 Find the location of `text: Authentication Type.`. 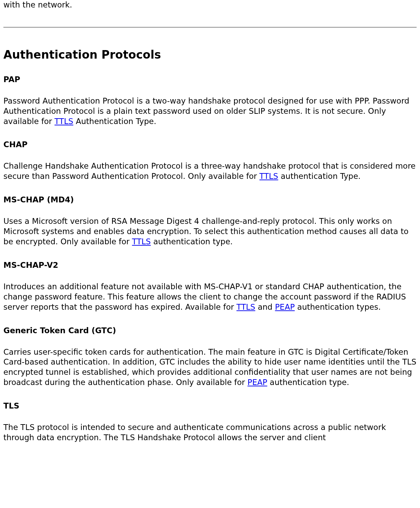

text: Authentication Type. is located at coordinates (115, 121).